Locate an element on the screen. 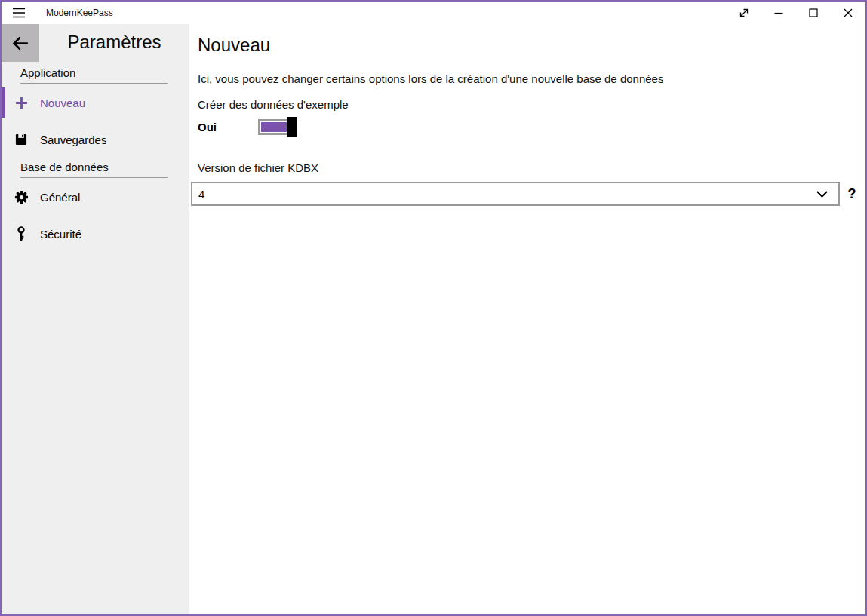 The height and width of the screenshot is (616, 867). section-header-base-de-donnees: Base de données is located at coordinates (94, 169).